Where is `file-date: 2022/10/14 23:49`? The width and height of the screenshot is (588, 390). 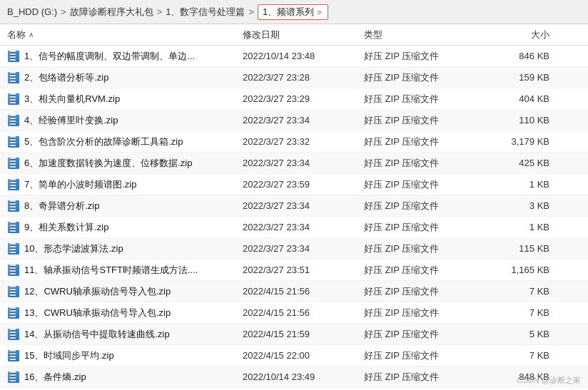
file-date: 2022/10/14 23:49 is located at coordinates (303, 376).